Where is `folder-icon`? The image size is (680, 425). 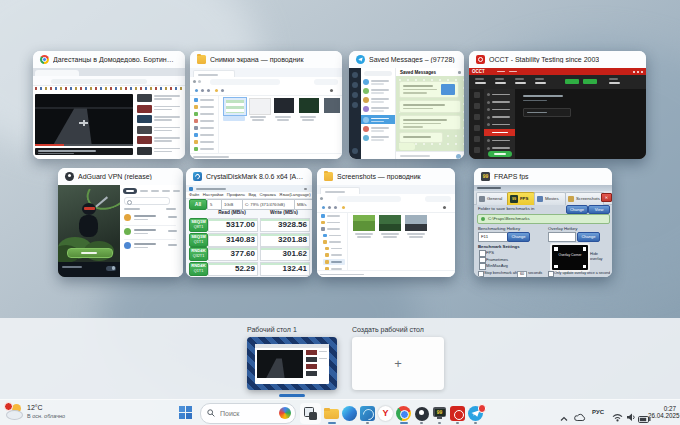 folder-icon is located at coordinates (328, 176).